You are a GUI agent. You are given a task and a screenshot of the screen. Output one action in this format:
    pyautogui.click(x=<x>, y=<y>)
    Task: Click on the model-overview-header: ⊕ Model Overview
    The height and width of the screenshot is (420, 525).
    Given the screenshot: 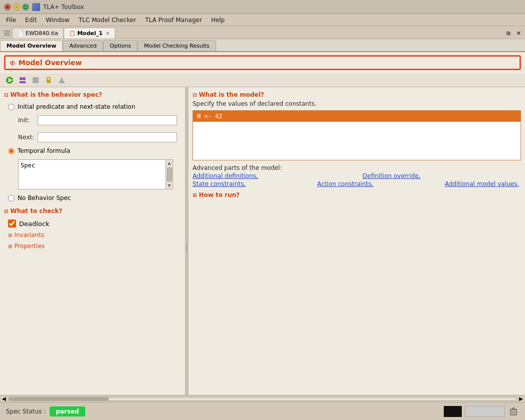 What is the action you would take?
    pyautogui.click(x=263, y=63)
    